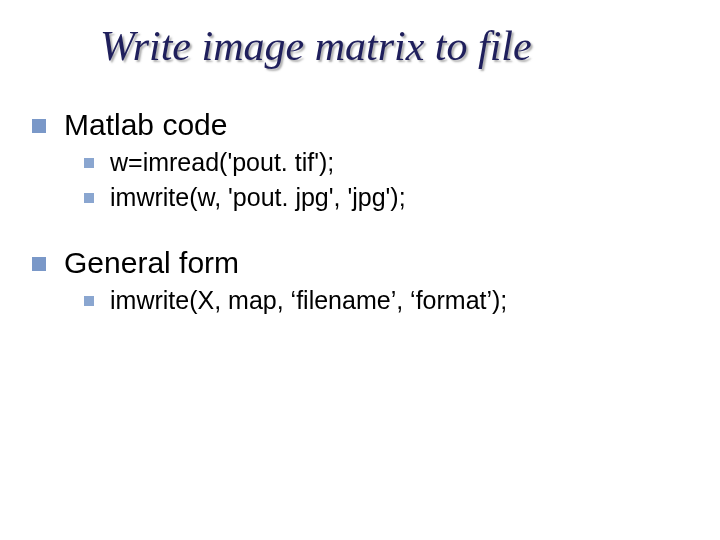 The image size is (720, 540). I want to click on list-item: General form, so click(366, 263).